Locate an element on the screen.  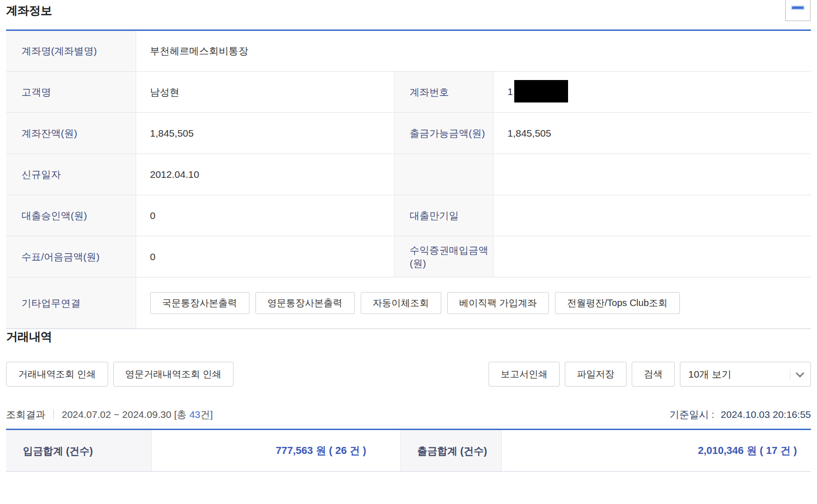
loan-approved-label: 대출승인액(원) is located at coordinates (71, 216).